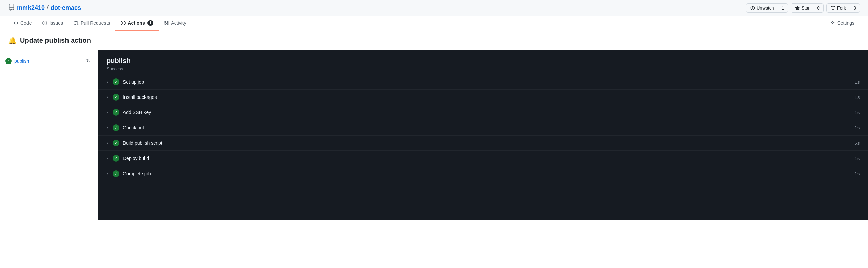 The width and height of the screenshot is (868, 268). What do you see at coordinates (767, 8) in the screenshot?
I see `unwatch-group: Unwatch 1` at bounding box center [767, 8].